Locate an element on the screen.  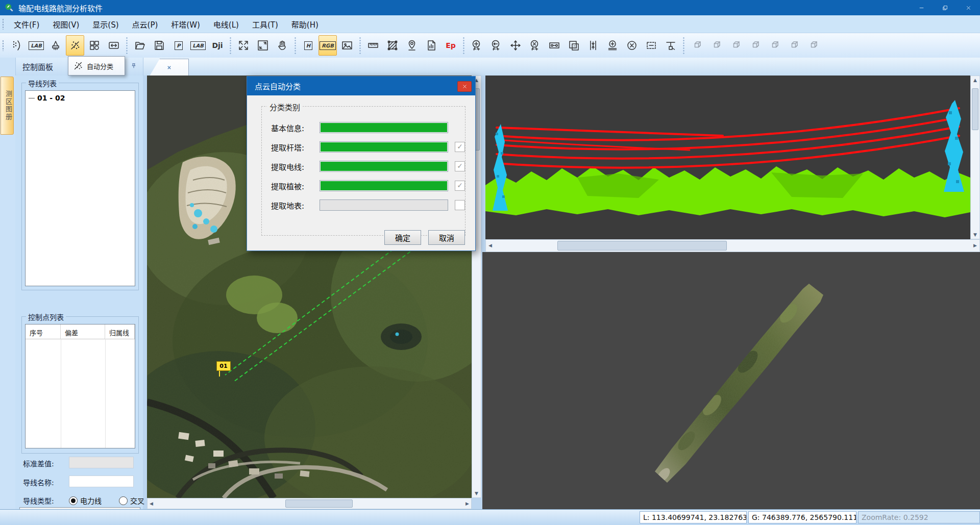
measure-ruler-button is located at coordinates (373, 45).